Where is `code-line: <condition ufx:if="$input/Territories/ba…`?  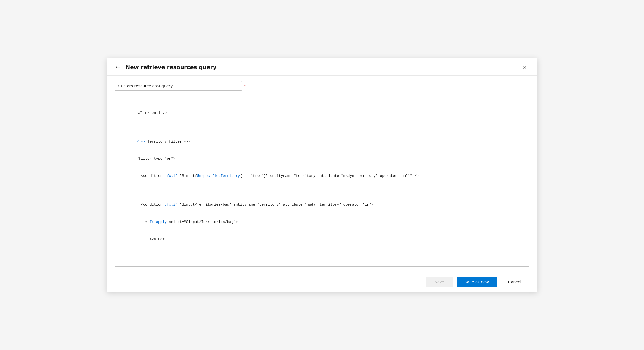
code-line: <condition ufx:if="$input/Territories/ba… is located at coordinates (322, 205).